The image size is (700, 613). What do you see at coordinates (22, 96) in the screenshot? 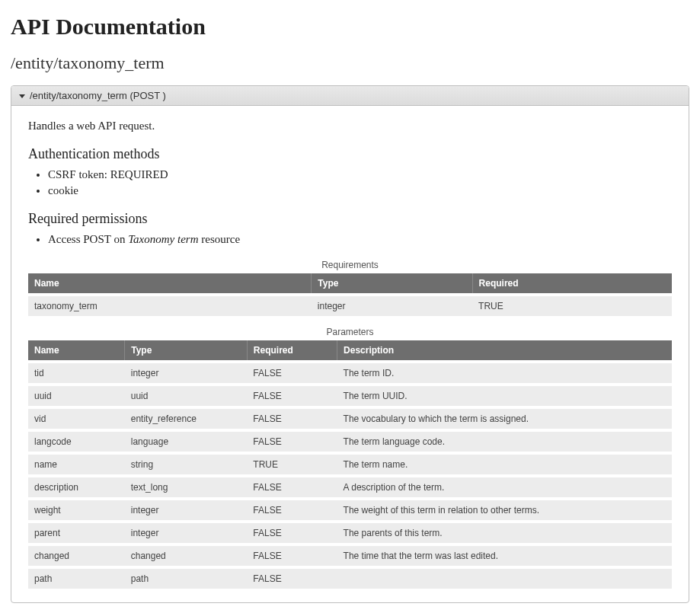
I see `chevron-down-icon` at bounding box center [22, 96].